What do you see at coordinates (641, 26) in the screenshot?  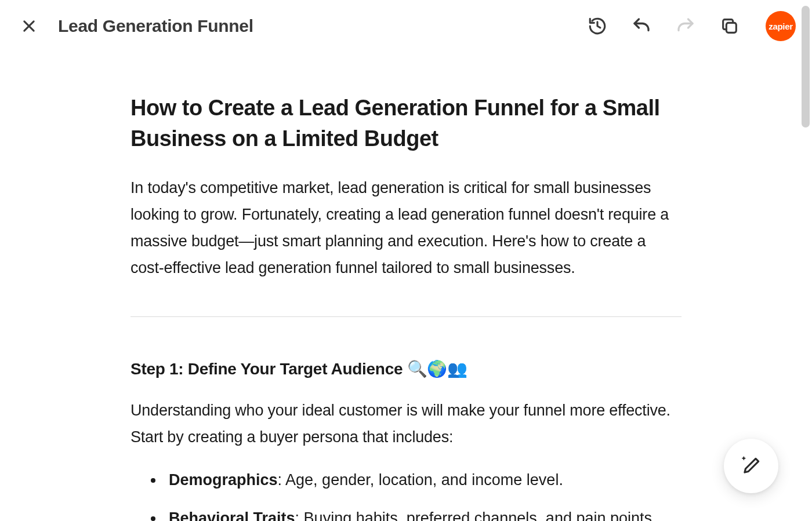 I see `undo-button` at bounding box center [641, 26].